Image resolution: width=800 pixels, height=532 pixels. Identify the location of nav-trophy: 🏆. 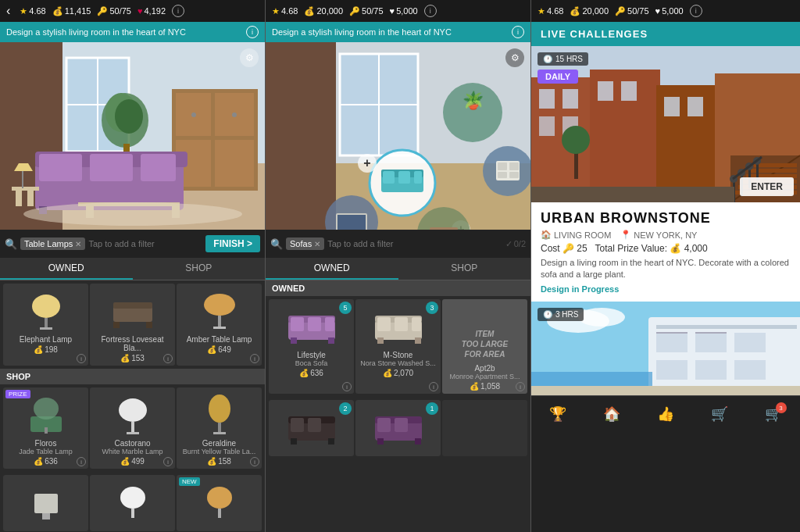
(558, 414).